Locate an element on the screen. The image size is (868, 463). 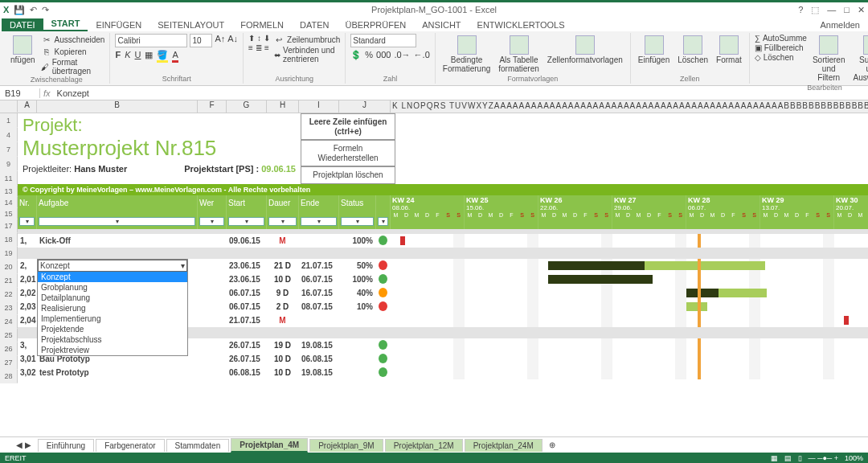
col-header: B is located at coordinates (117, 106).